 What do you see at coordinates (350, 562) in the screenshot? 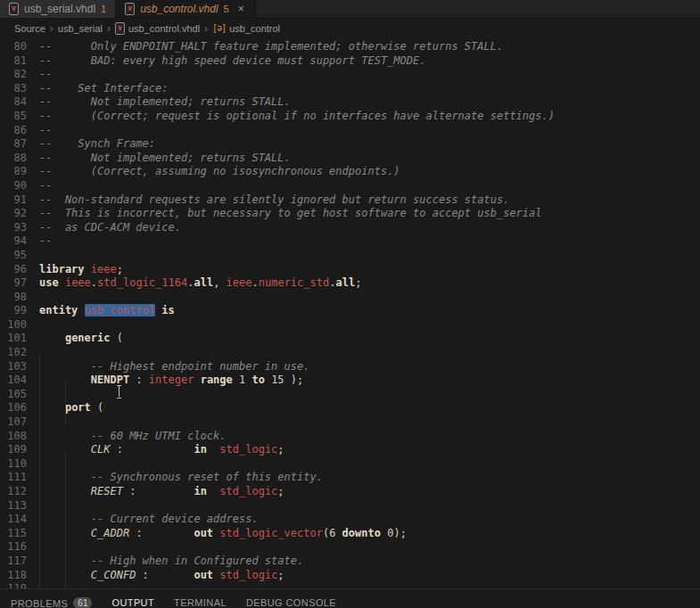
I see `code-line: 117 -- High when in Configured state.` at bounding box center [350, 562].